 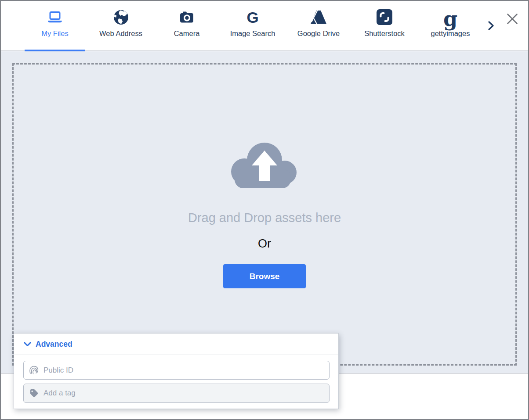 What do you see at coordinates (264, 244) in the screenshot?
I see `or-separator: Or` at bounding box center [264, 244].